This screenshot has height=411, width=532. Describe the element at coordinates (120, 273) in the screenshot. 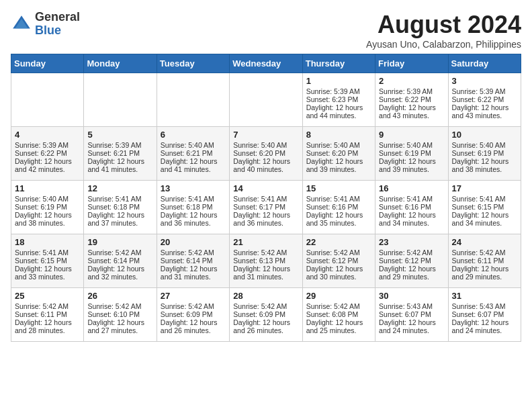

I see `daylight-text: Daylight: 12 hours and 32 minutes.` at that location.